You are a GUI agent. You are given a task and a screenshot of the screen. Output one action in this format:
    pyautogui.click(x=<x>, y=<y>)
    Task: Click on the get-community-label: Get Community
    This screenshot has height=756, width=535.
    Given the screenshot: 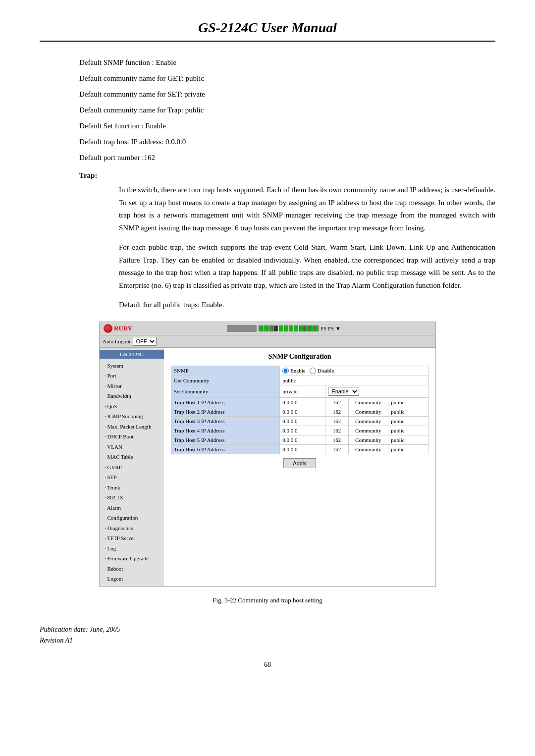 What is the action you would take?
    pyautogui.click(x=226, y=380)
    